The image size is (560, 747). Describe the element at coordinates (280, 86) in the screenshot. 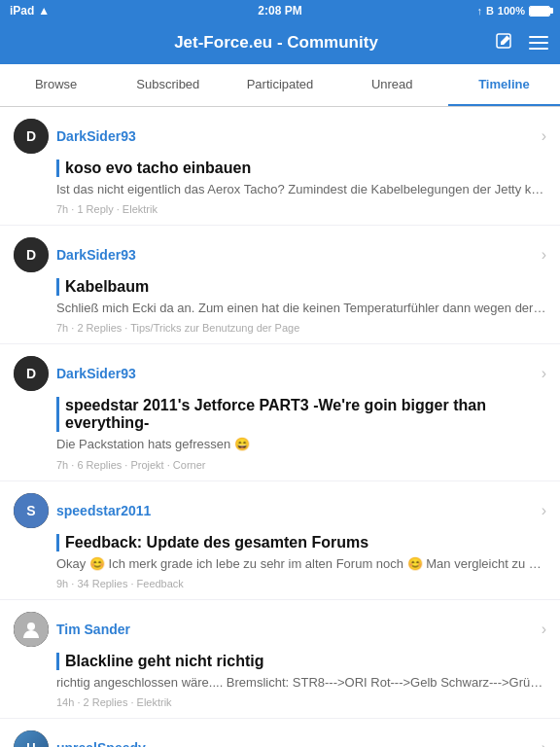

I see `tab-participated: Participated` at that location.